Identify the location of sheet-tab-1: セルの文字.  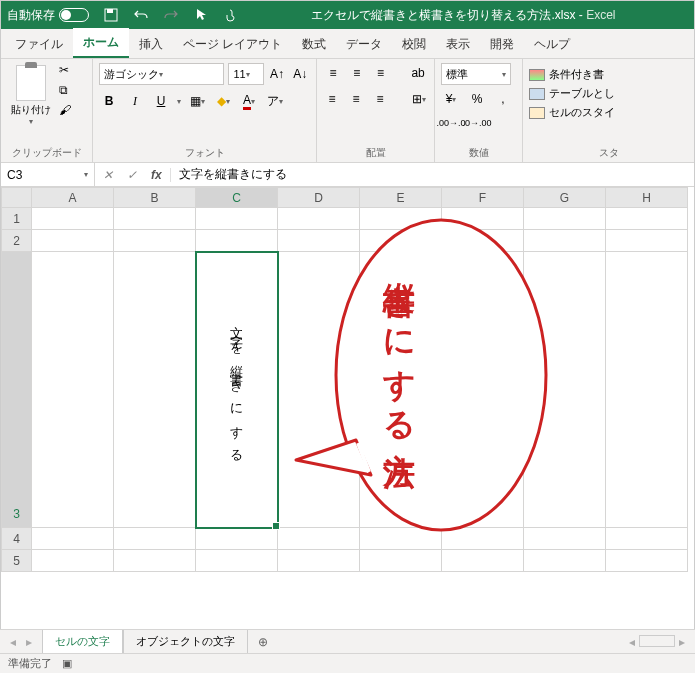
(82, 642).